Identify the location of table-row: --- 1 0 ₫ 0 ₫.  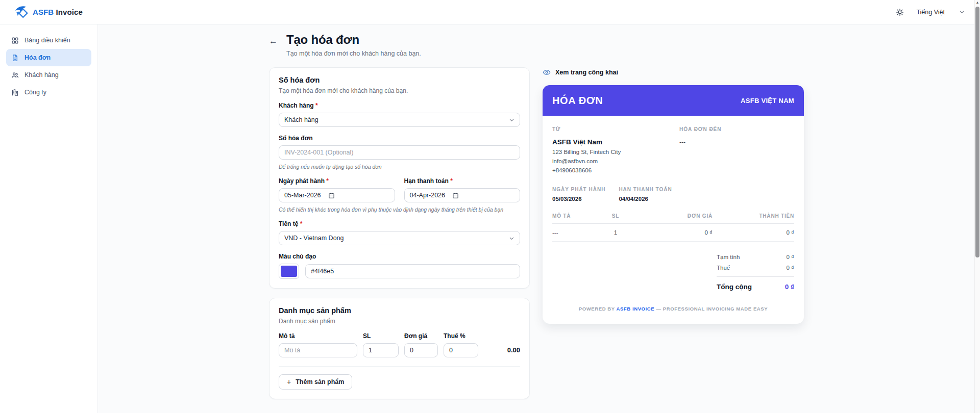
(673, 233).